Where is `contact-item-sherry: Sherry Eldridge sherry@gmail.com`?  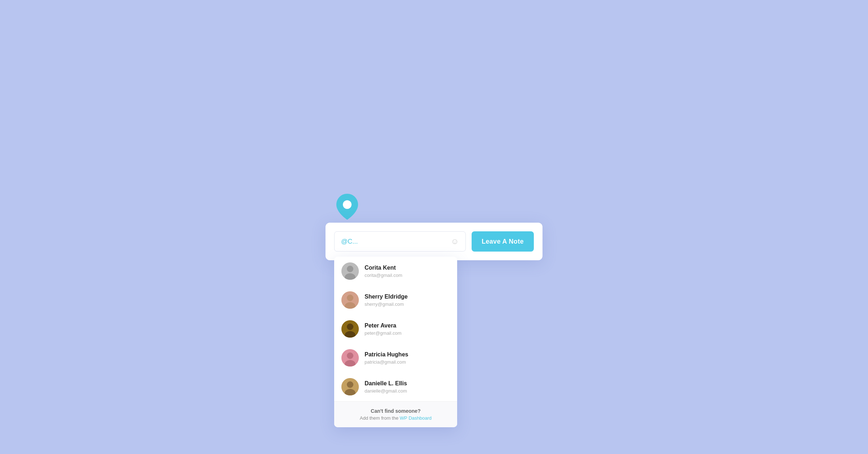 contact-item-sherry: Sherry Eldridge sherry@gmail.com is located at coordinates (396, 300).